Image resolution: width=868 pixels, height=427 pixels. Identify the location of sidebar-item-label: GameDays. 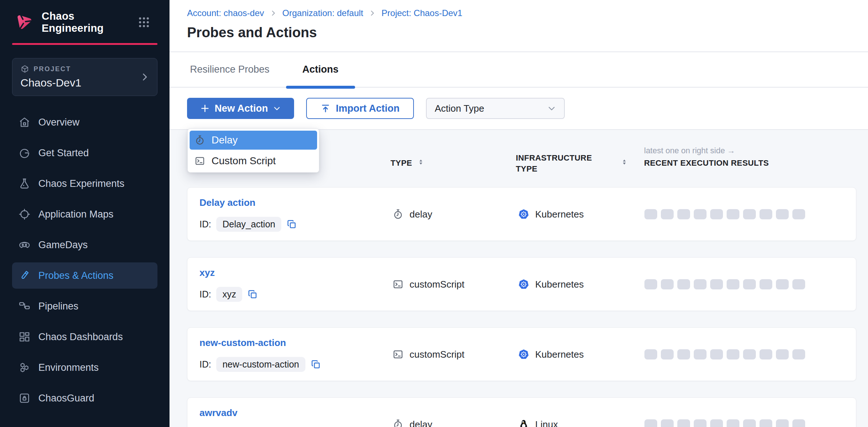
(63, 245).